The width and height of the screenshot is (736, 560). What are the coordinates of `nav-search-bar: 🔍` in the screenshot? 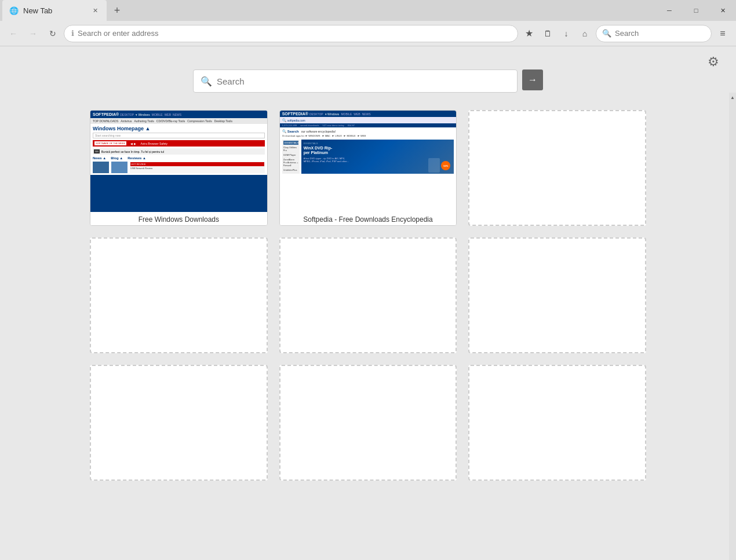 It's located at (654, 34).